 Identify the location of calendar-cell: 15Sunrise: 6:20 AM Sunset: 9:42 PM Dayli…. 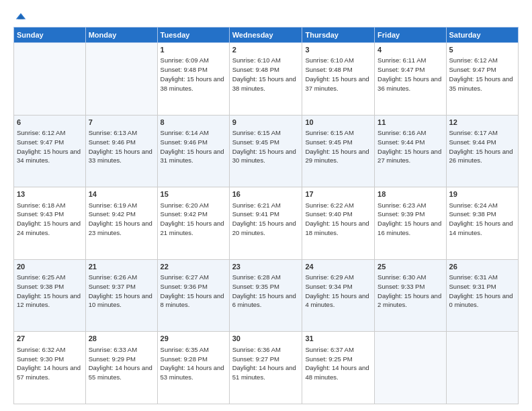
(193, 224).